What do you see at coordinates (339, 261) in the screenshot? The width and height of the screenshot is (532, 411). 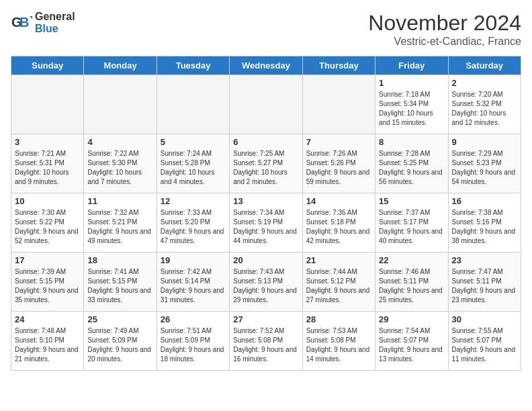 I see `day-number: 21` at bounding box center [339, 261].